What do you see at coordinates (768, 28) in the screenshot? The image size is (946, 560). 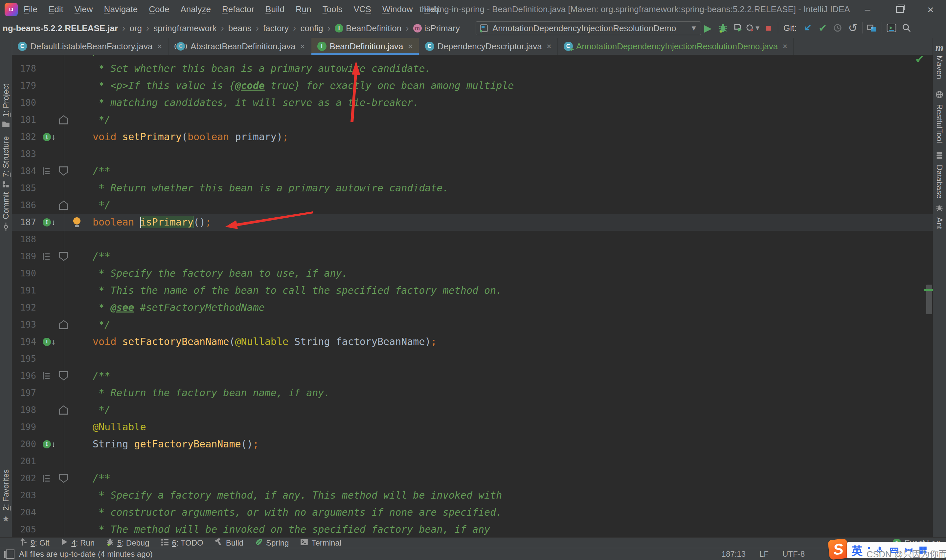 I see `stop-button: ■` at bounding box center [768, 28].